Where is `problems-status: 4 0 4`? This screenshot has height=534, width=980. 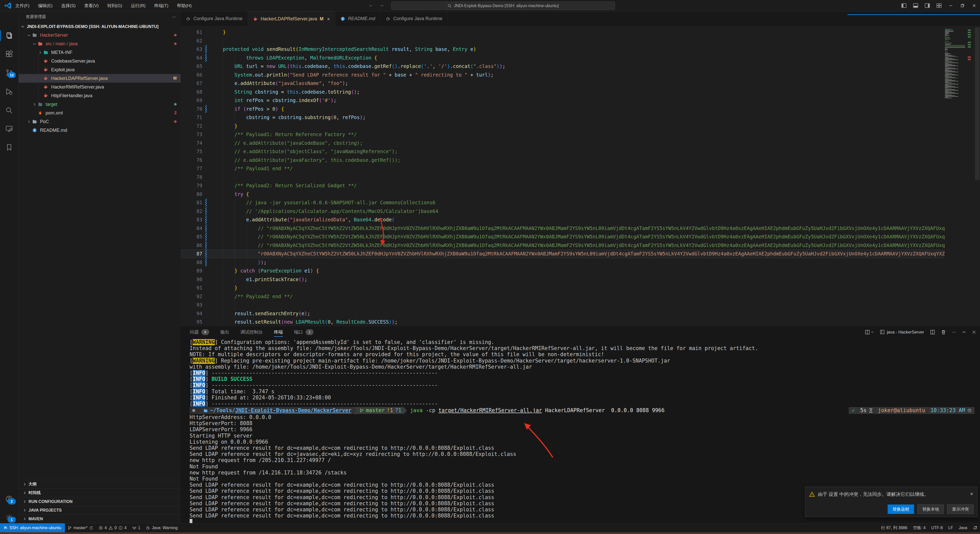 problems-status: 4 0 4 is located at coordinates (113, 528).